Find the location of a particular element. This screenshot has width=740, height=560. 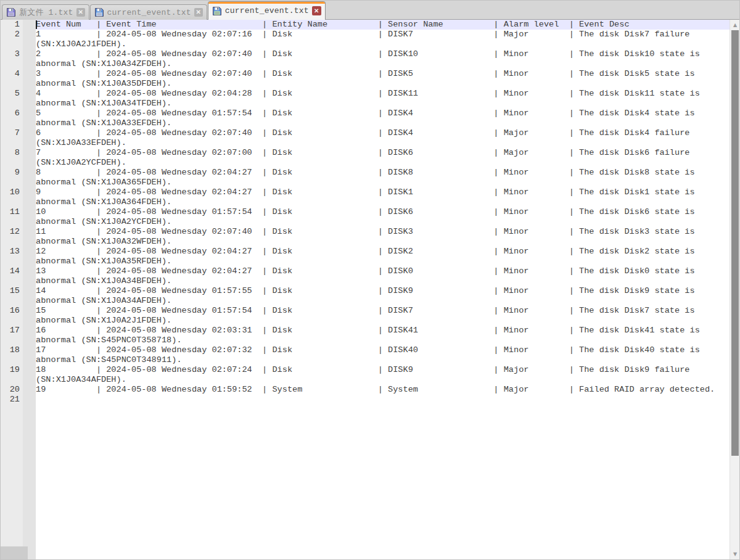

line-number: 1 is located at coordinates (10, 25).